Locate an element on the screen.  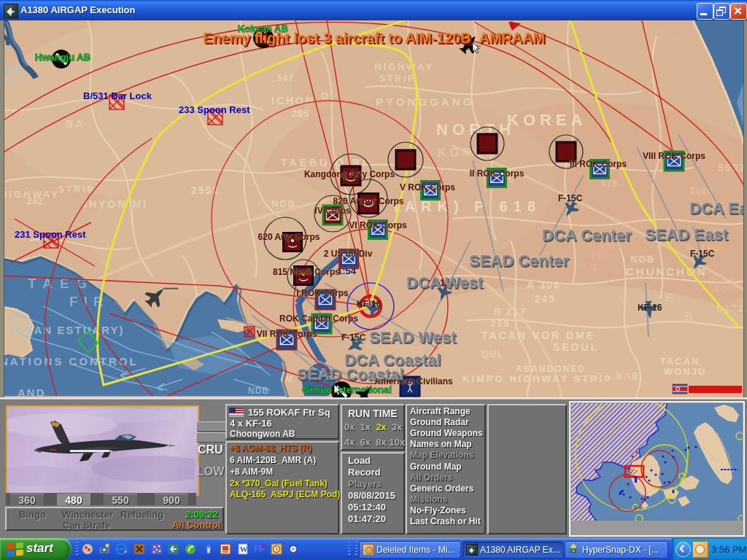
svg-text: 620 Arty Corps is located at coordinates (289, 237).